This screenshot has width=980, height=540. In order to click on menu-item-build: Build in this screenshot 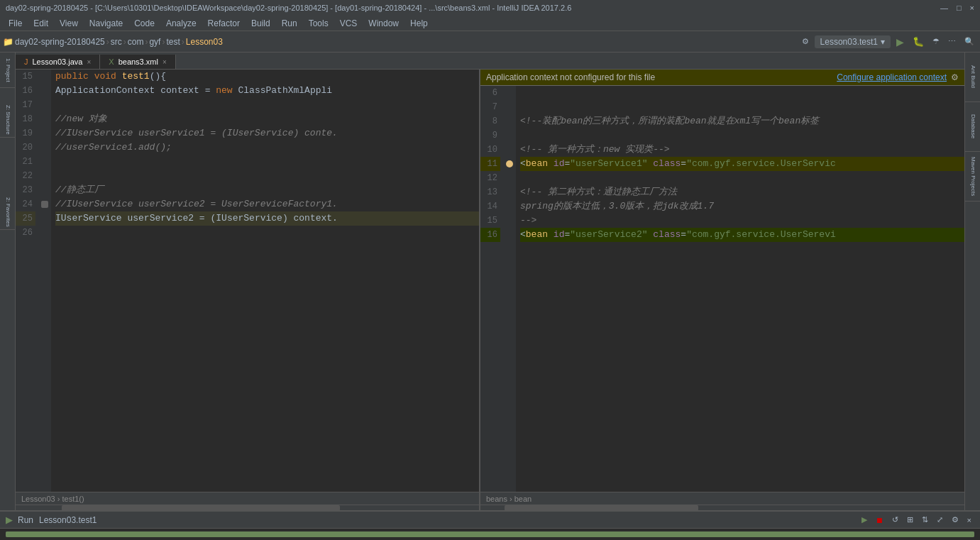, I will do `click(261, 23)`.